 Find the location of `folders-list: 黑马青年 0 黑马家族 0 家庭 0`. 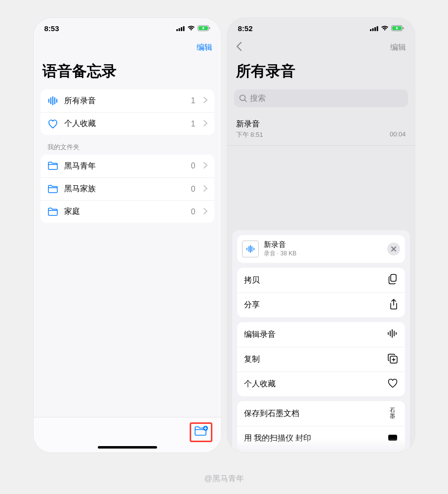

folders-list: 黑马青年 0 黑马家族 0 家庭 0 is located at coordinates (127, 189).